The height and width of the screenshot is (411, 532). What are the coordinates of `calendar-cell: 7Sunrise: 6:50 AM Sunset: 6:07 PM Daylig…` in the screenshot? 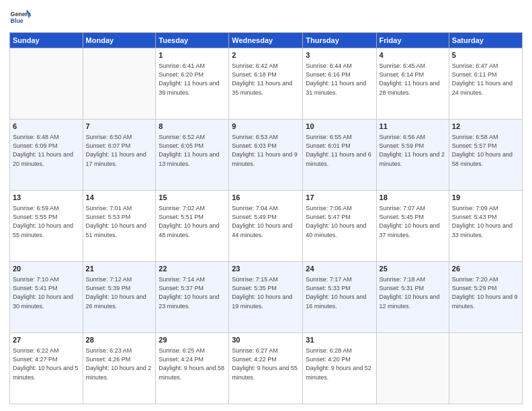 It's located at (120, 155).